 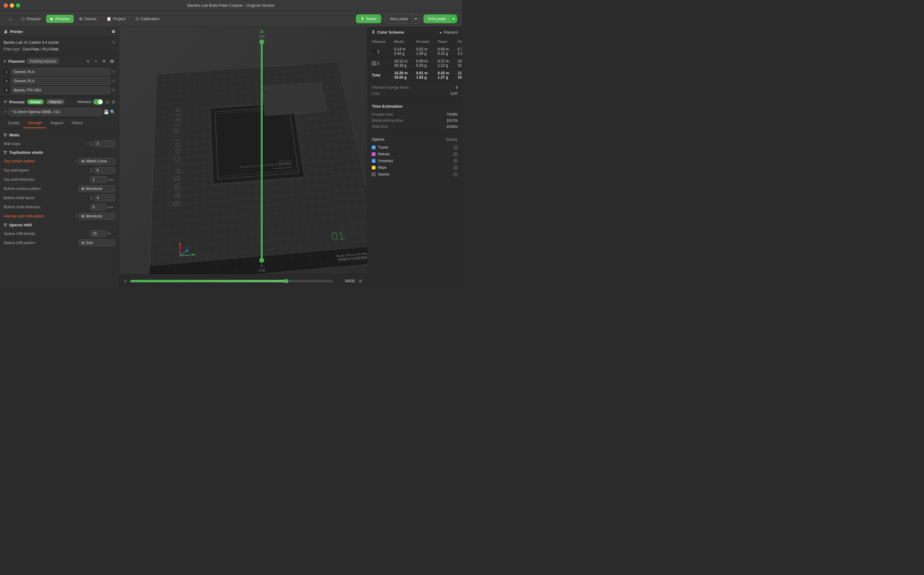 I want to click on top-shell-thickness-label: Top shell thickness, so click(x=46, y=179).